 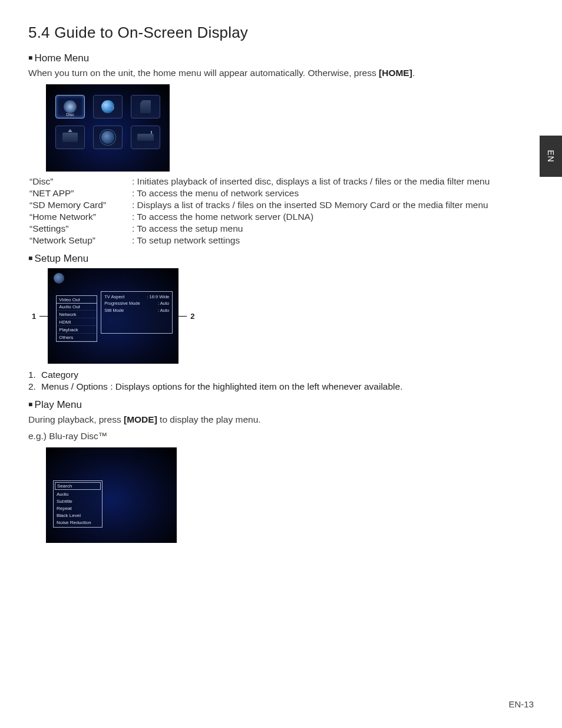 I want to click on def-term: “NET APP”, so click(x=80, y=193).